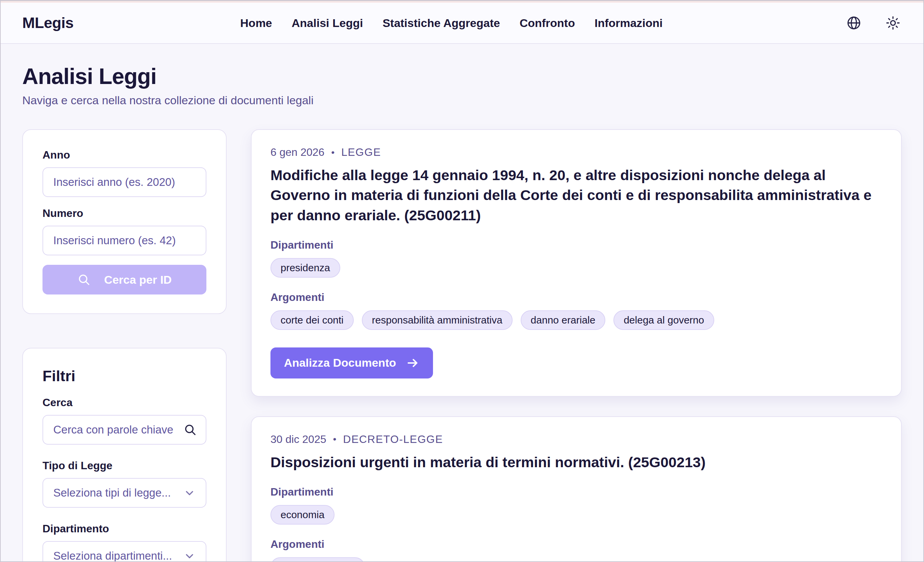 The width and height of the screenshot is (924, 562). Describe the element at coordinates (124, 484) in the screenshot. I see `law-type-filter-group: Tipo di Legge Seleziona tipi di legge...` at that location.